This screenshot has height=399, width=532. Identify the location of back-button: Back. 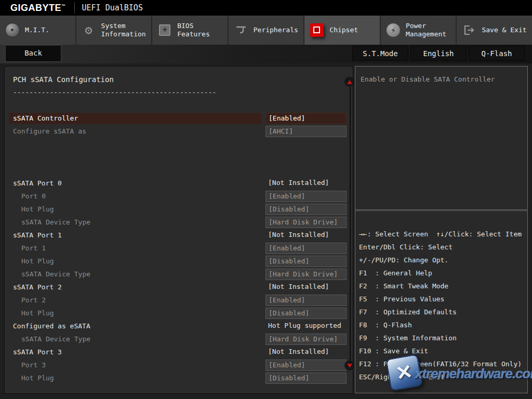
(33, 53).